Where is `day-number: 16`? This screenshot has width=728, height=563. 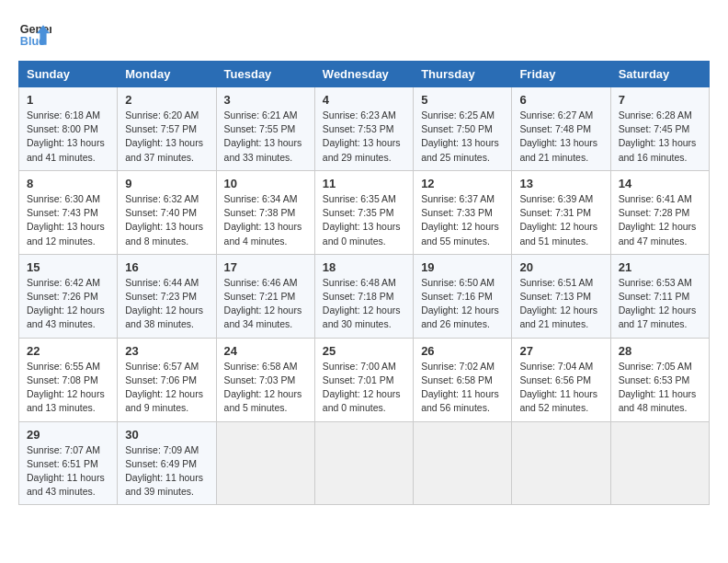 day-number: 16 is located at coordinates (166, 267).